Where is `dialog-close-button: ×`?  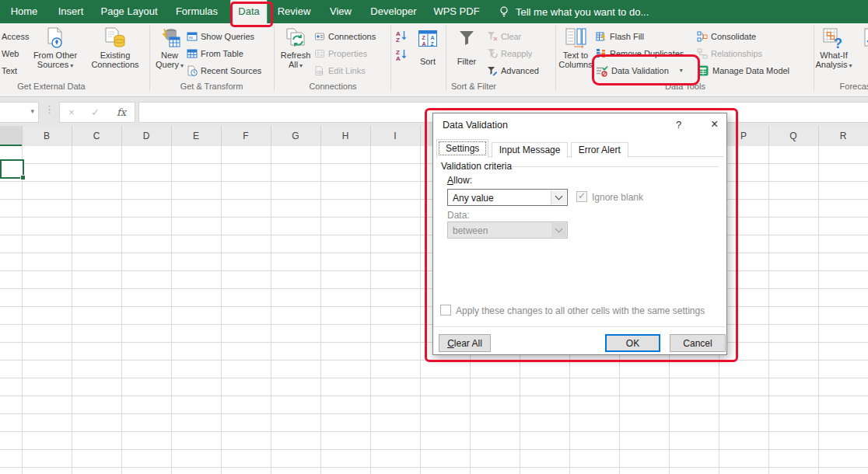 dialog-close-button: × is located at coordinates (714, 124).